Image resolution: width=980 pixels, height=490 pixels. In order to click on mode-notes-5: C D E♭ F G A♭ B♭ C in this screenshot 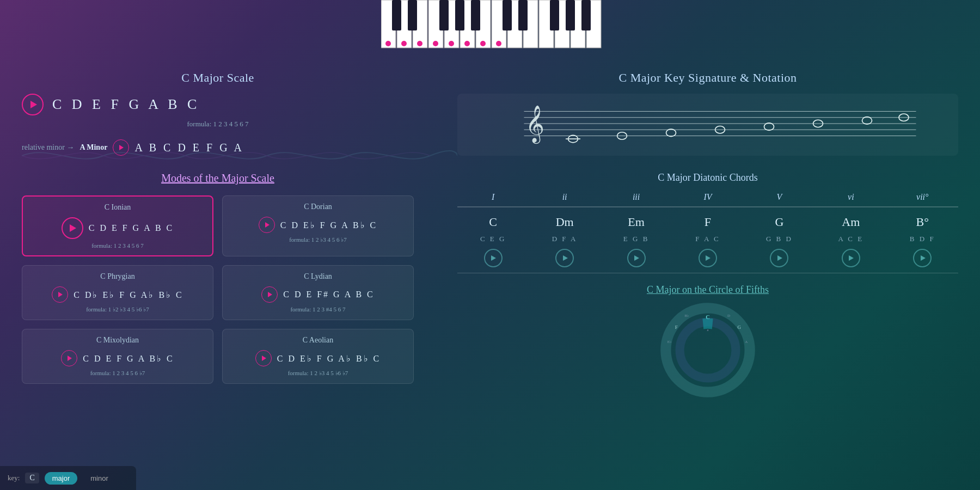, I will do `click(329, 358)`.